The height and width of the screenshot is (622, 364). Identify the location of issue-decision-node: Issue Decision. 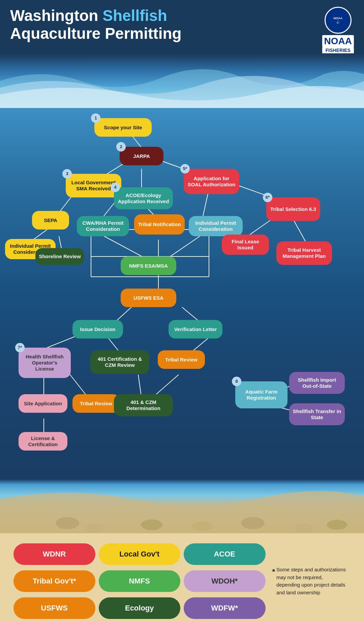
(98, 329).